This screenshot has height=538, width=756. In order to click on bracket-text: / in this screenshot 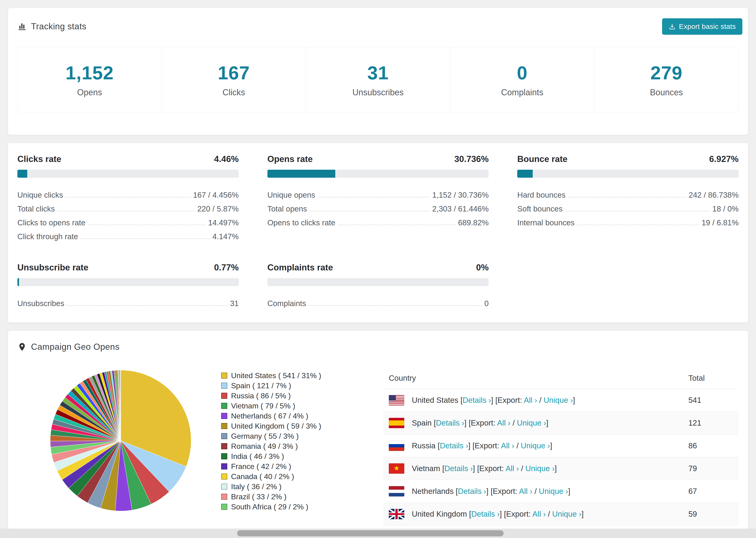, I will do `click(518, 446)`.